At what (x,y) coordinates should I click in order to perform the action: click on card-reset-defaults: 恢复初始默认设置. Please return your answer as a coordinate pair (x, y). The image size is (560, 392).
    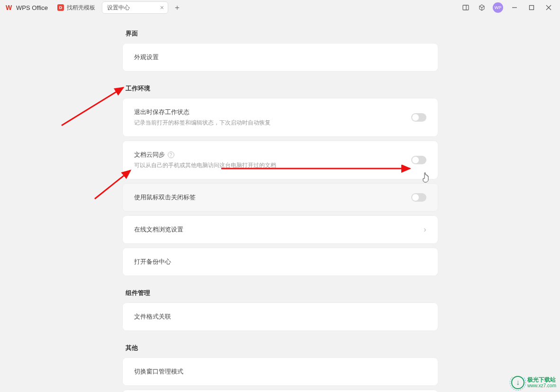
    Looking at the image, I should click on (280, 391).